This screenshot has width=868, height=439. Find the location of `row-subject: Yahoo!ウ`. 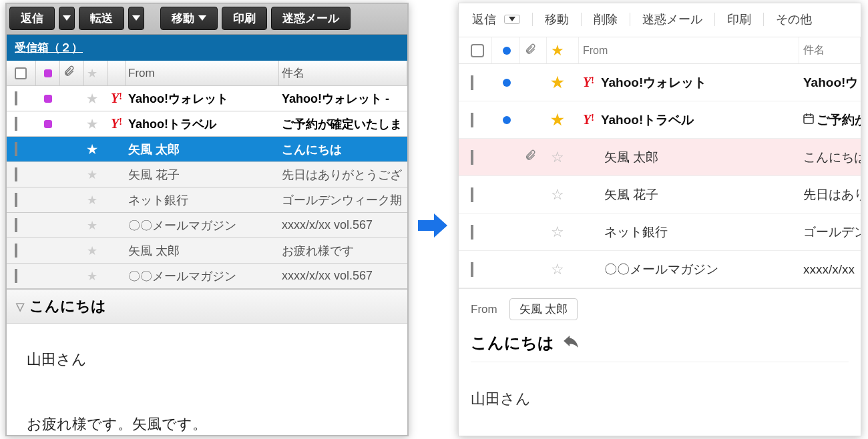

row-subject: Yahoo!ウ is located at coordinates (830, 83).